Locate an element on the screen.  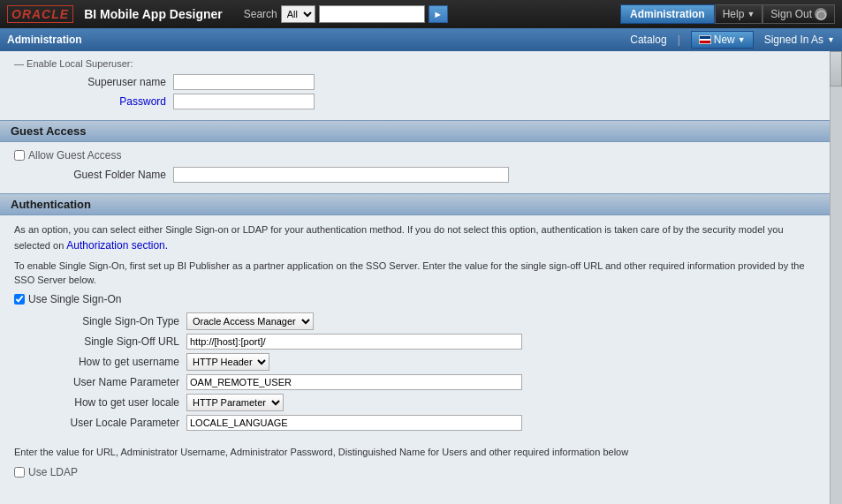
username-param-label: User Name Parameter is located at coordinates (101, 382).